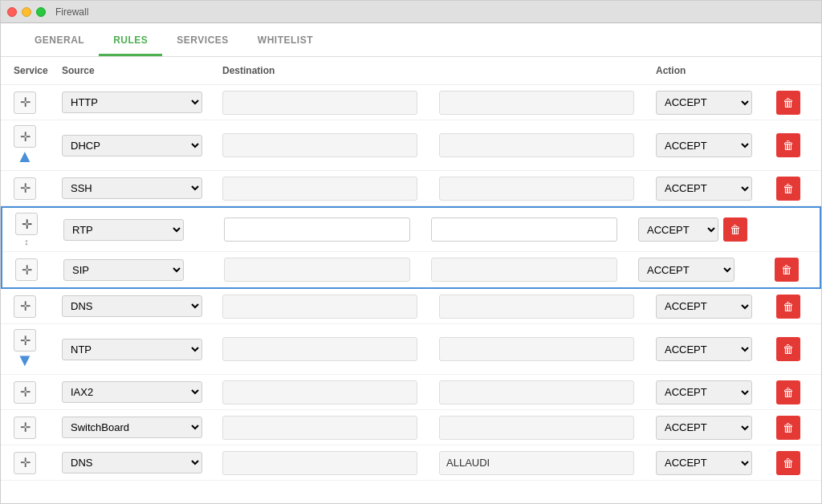 The height and width of the screenshot is (504, 822). What do you see at coordinates (411, 270) in the screenshot?
I see `table-row-highlighted-sip: ✛ SIPHTTPDHCPSSHRTPDNSNTPIAX2SwitchBoard…` at bounding box center [411, 270].